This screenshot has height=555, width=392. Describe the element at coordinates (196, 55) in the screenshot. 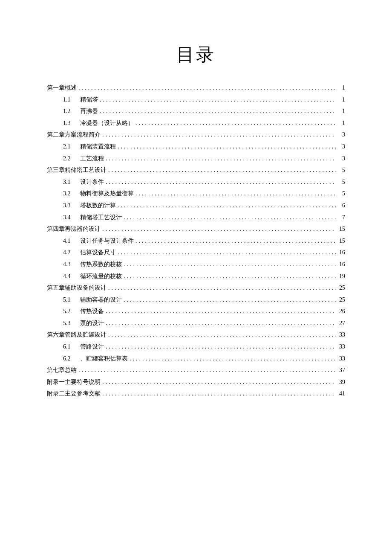

I see `page-title: 目录` at that location.